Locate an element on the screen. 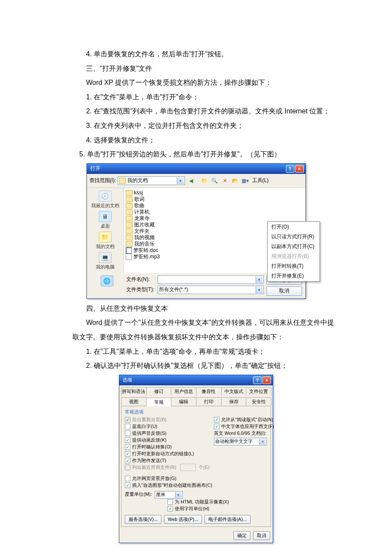 The image size is (392, 555). newfolder-icon: 📂 is located at coordinates (235, 181).